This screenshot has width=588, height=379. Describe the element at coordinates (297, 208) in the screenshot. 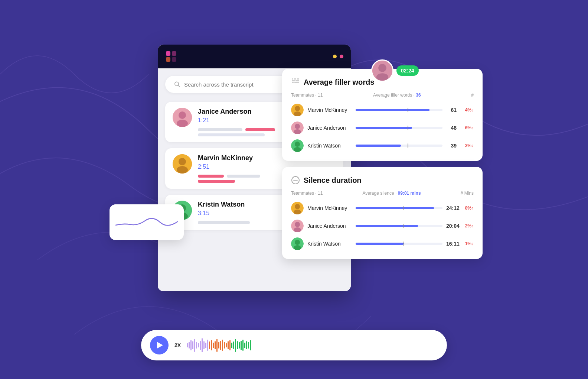

I see `silence-avatar-marvin` at that location.